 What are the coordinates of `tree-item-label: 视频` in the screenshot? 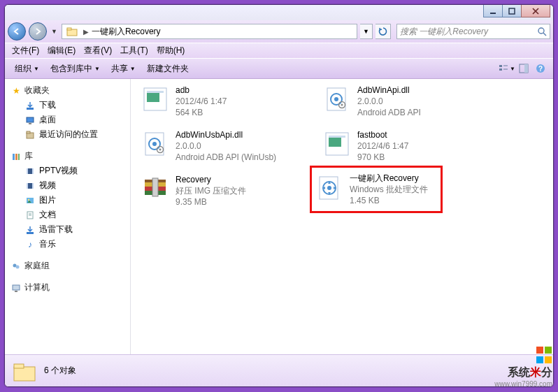 It's located at (48, 186).